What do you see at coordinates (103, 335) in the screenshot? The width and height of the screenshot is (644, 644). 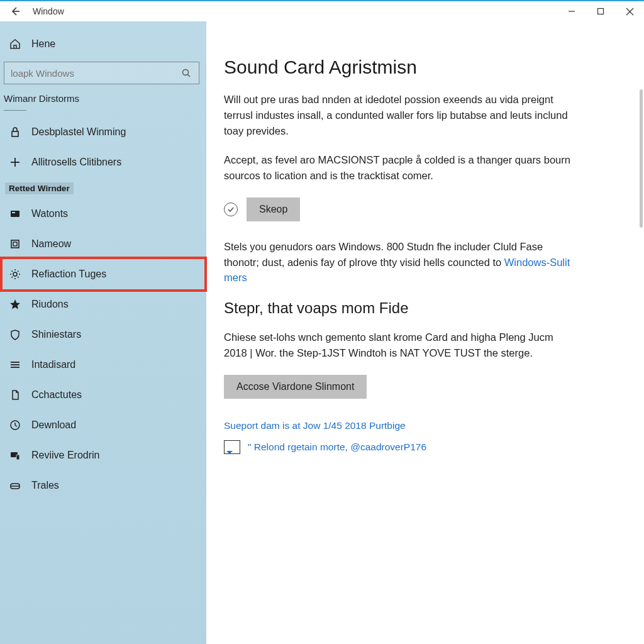 I see `sidebar-item-shiniestars: Shiniestars` at bounding box center [103, 335].